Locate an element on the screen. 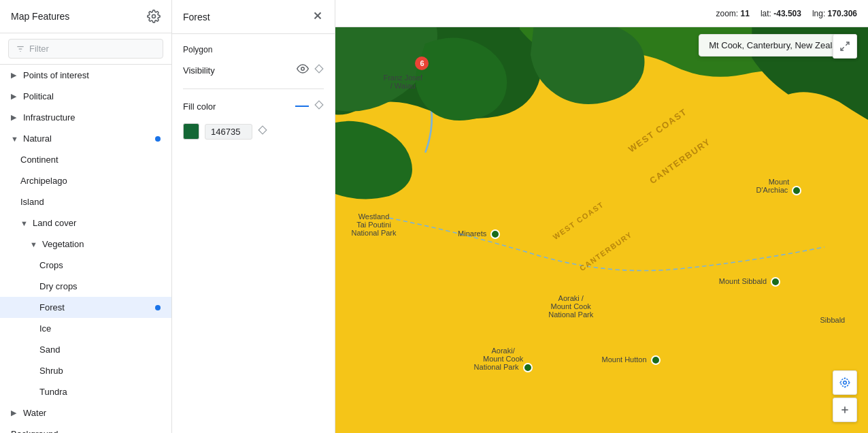 The height and width of the screenshot is (433, 868). sidebar-item-crops: Crops is located at coordinates (86, 266).